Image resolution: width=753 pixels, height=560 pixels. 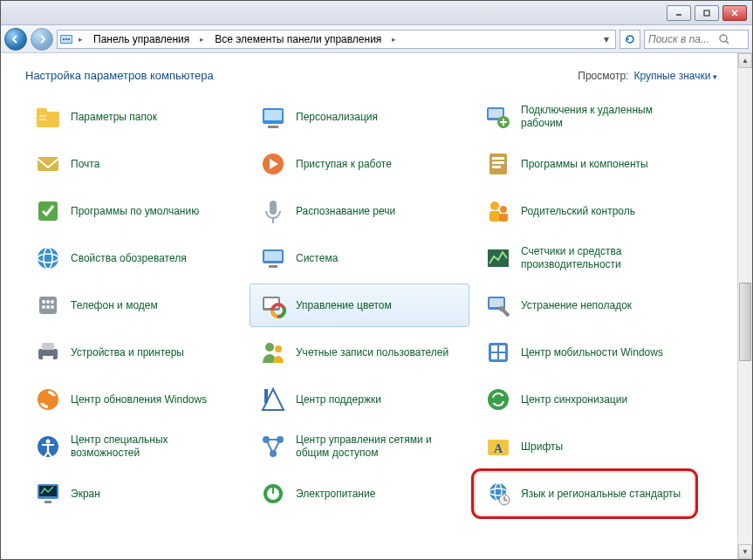 I want to click on close-button, so click(x=735, y=13).